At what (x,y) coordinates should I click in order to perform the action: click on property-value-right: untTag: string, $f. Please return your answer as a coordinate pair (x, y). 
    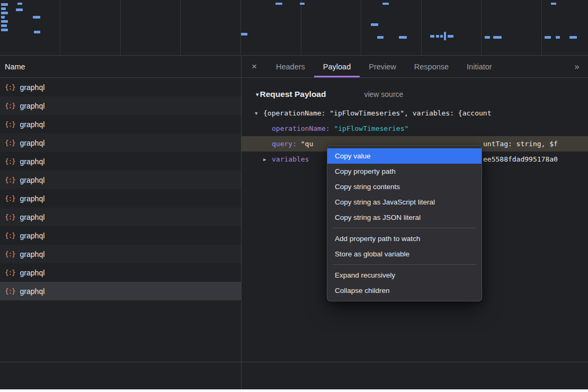
    Looking at the image, I should click on (520, 144).